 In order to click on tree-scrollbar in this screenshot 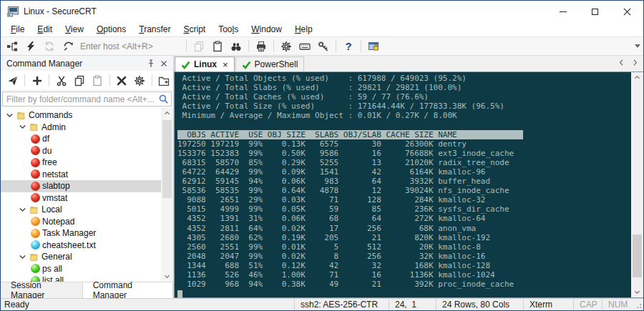, I will do `click(167, 194)`.